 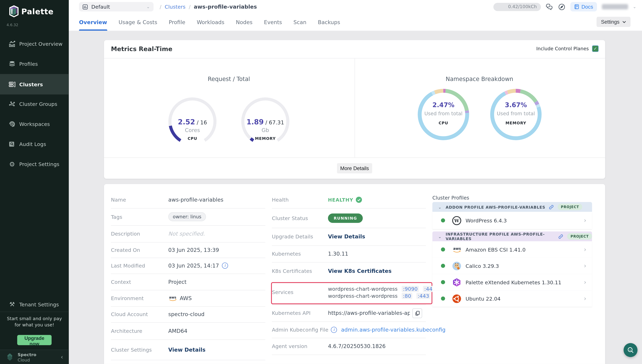 What do you see at coordinates (563, 48) in the screenshot?
I see `include-control-planes-label: Include Control Planes` at bounding box center [563, 48].